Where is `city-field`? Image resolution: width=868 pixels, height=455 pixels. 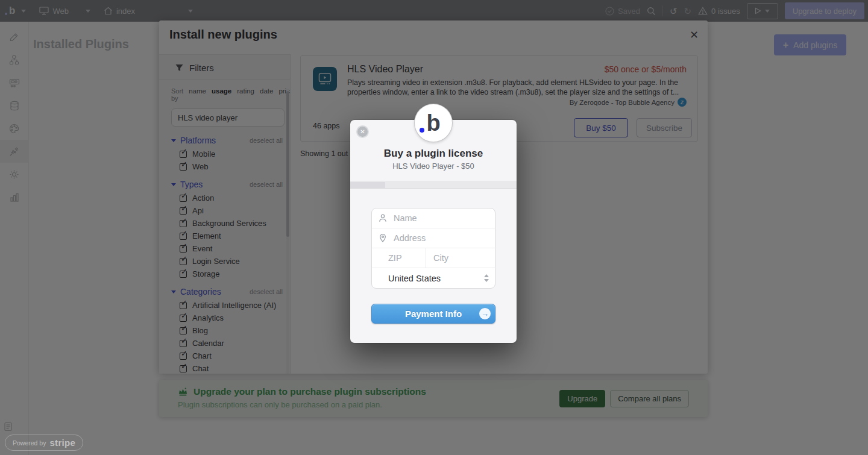
city-field is located at coordinates (464, 258).